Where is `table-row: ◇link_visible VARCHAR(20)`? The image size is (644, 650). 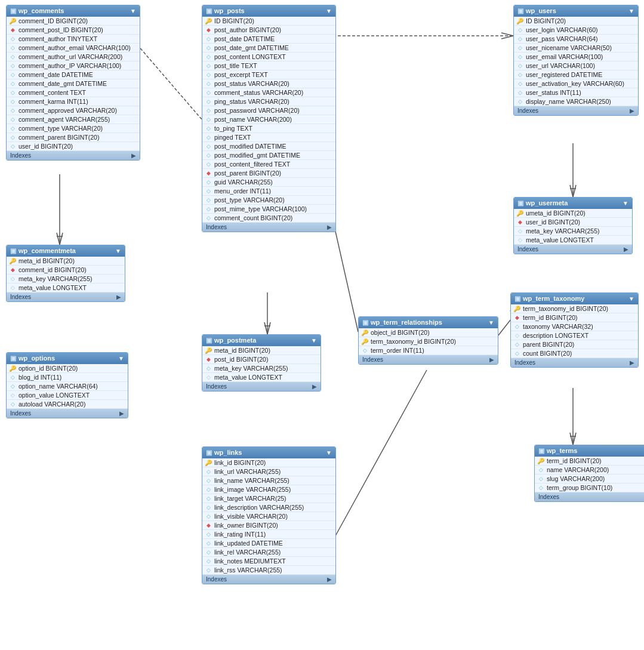
table-row: ◇link_visible VARCHAR(20) is located at coordinates (269, 517).